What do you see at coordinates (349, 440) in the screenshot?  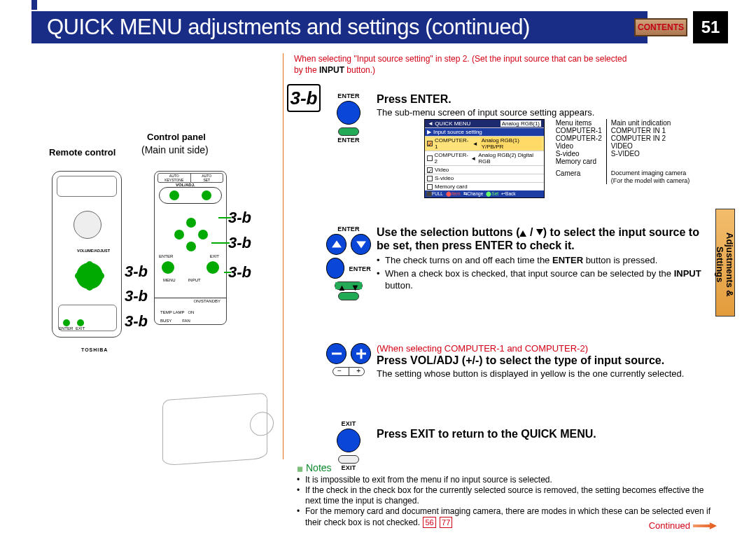 I see `exit-button-icon` at bounding box center [349, 440].